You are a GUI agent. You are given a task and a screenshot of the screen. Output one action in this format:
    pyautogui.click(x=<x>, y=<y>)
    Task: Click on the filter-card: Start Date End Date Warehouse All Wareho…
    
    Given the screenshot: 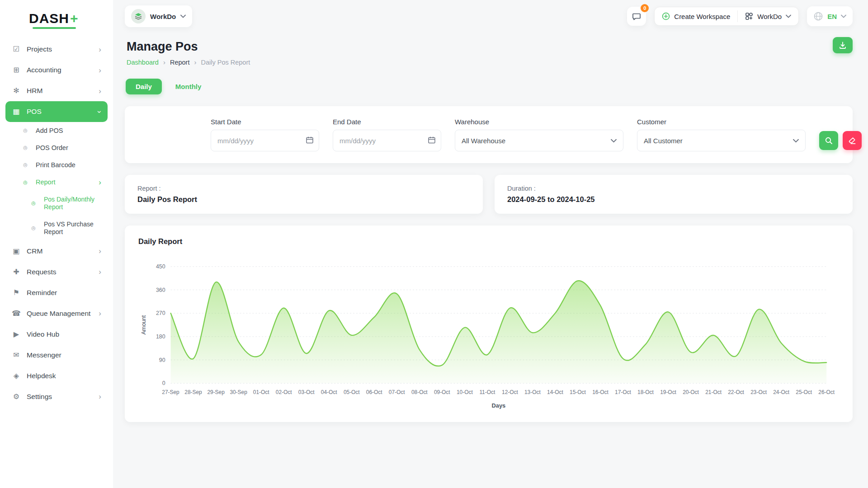 What is the action you would take?
    pyautogui.click(x=489, y=135)
    